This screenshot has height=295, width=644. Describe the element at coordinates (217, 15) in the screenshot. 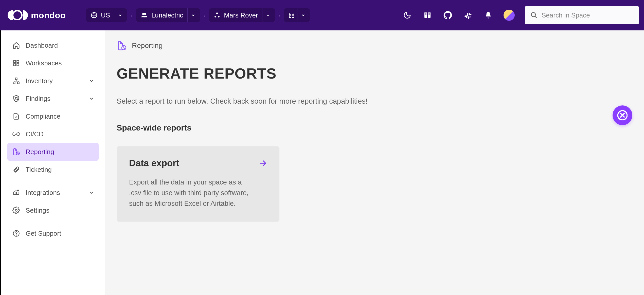

I see `space-icon` at that location.